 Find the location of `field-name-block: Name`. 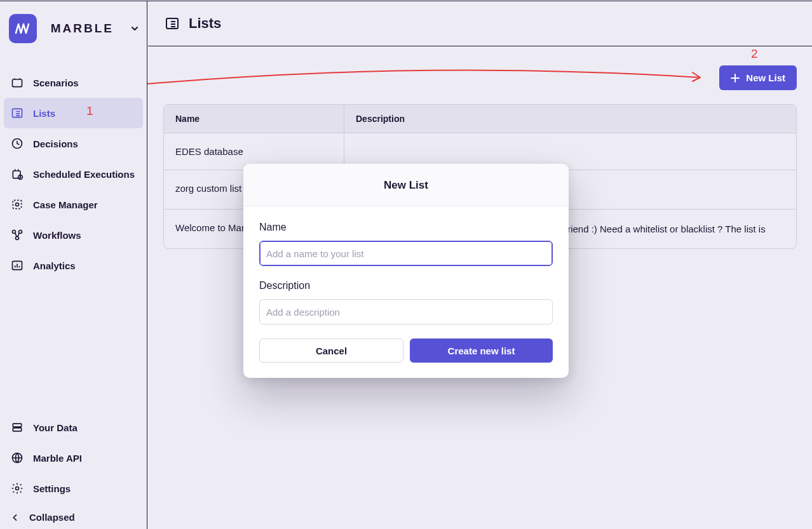

field-name-block: Name is located at coordinates (406, 244).